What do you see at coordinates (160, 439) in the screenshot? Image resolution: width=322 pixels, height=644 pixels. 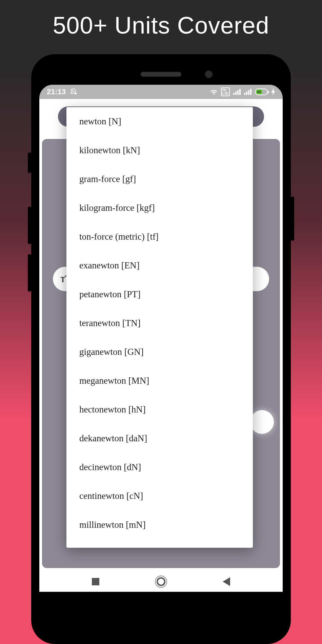 I see `unit-option: dekanewton [daN]` at bounding box center [160, 439].